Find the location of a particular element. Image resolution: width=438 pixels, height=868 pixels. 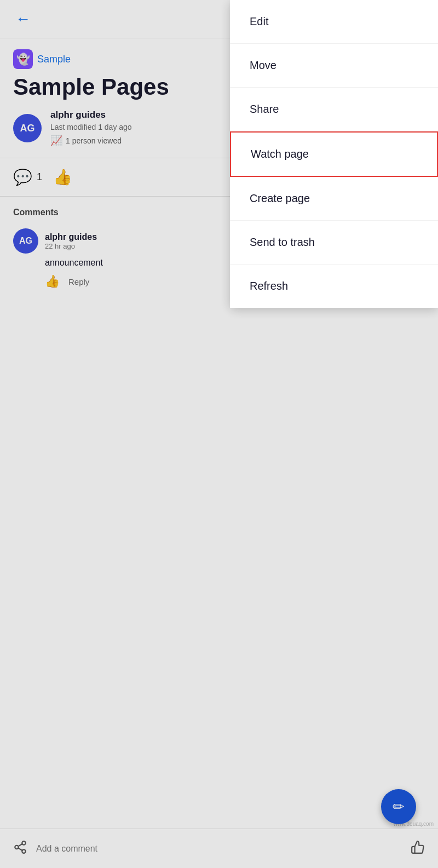

dropdown-item-move: Move is located at coordinates (334, 66).